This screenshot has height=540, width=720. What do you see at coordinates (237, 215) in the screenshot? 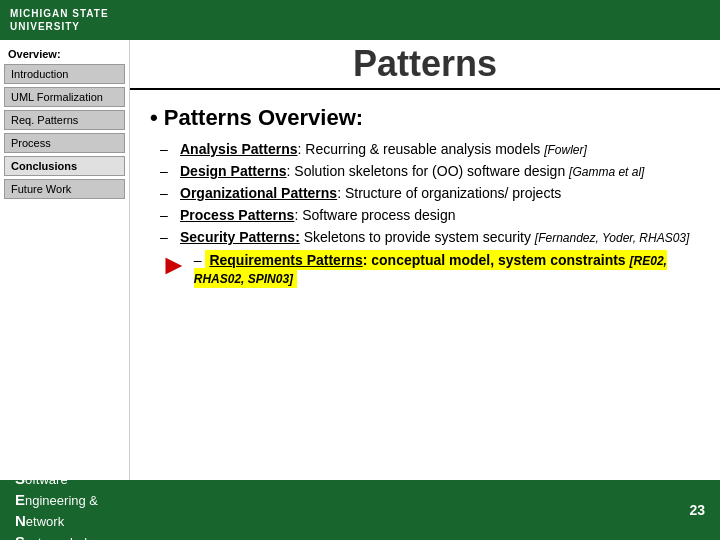
I see `bullet-4-underline: Process Patterns` at bounding box center [237, 215].